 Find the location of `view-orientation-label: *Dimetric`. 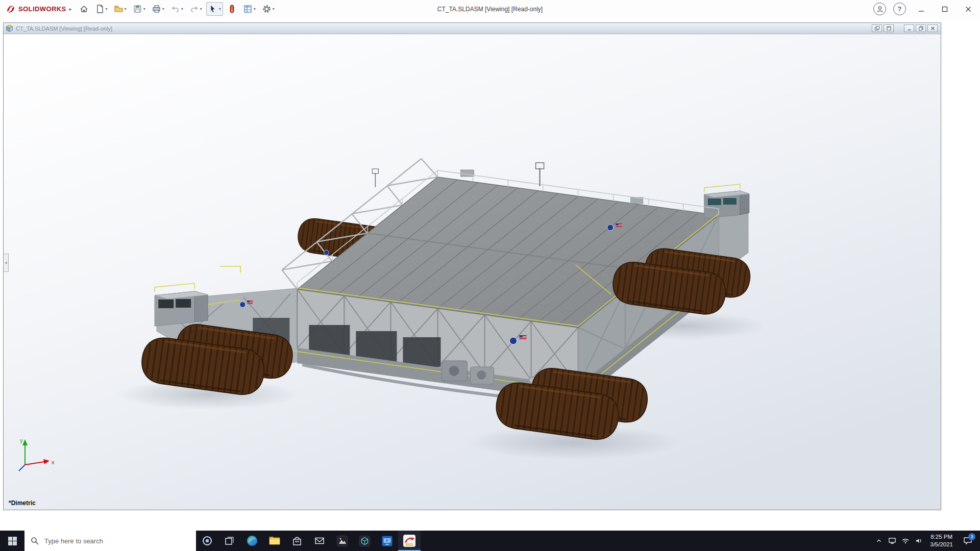

view-orientation-label: *Dimetric is located at coordinates (22, 503).